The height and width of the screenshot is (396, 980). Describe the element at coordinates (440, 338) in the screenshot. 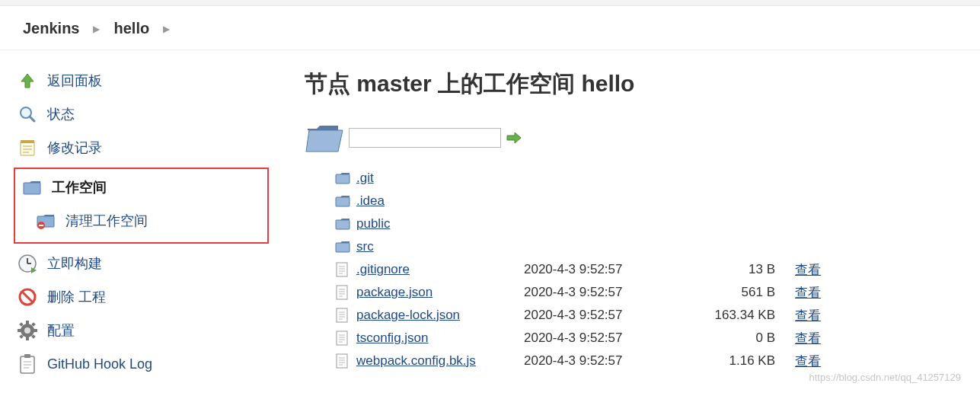

I see `file-link: tsconfig.json` at that location.